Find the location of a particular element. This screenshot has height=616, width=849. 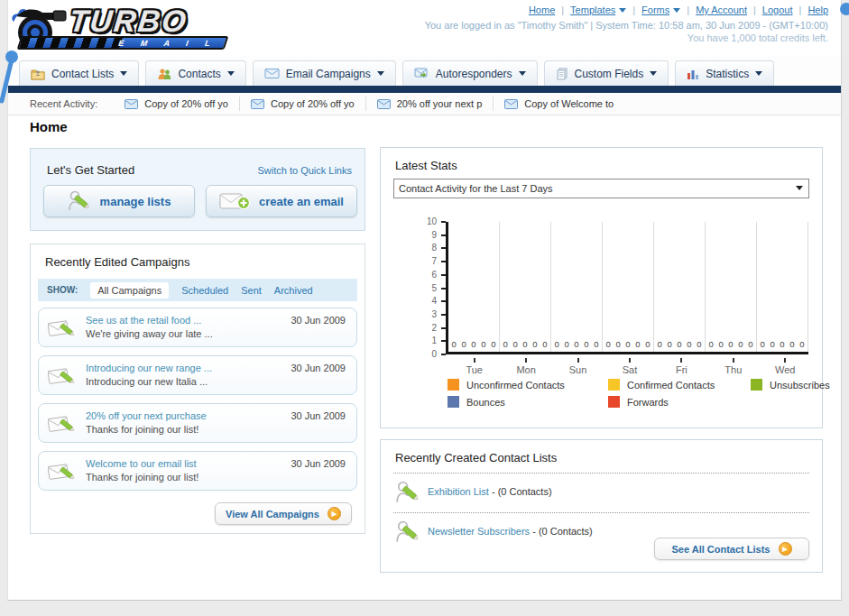

recent-activity-item: 20% off your next p is located at coordinates (430, 104).